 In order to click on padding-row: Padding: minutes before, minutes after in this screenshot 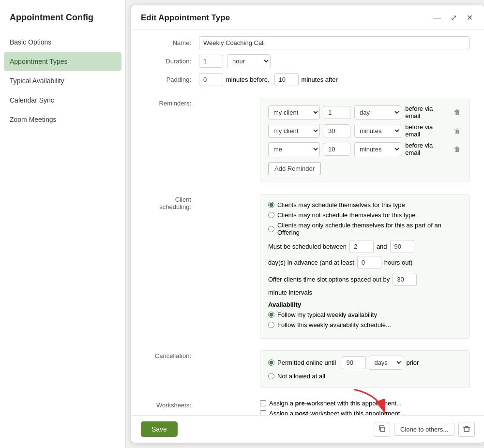, I will do `click(308, 79)`.